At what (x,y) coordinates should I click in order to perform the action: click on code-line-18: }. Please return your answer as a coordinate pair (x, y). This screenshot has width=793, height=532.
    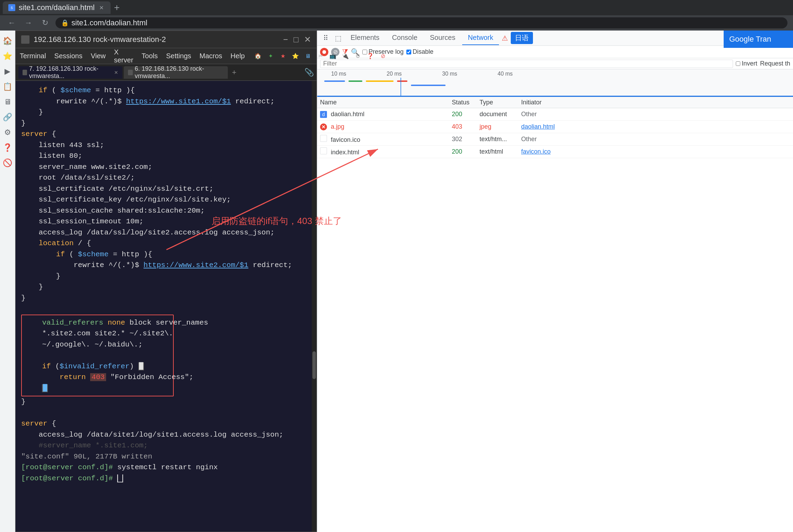
    Looking at the image, I should click on (166, 276).